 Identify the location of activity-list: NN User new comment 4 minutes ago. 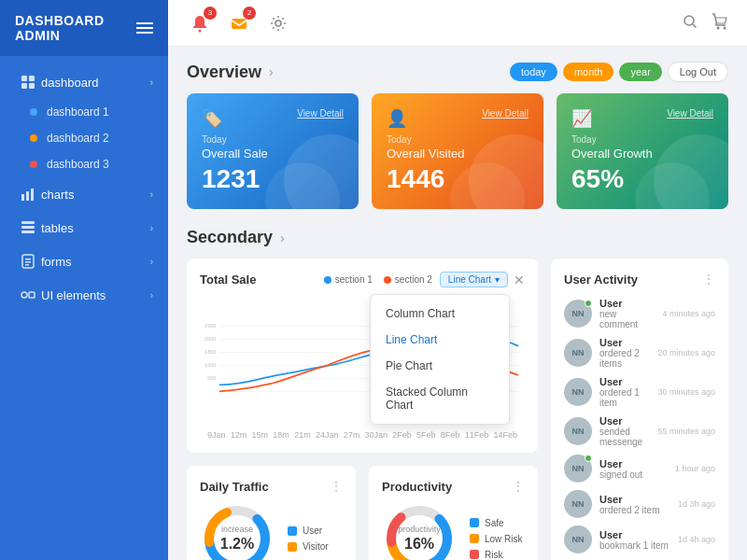
(640, 426).